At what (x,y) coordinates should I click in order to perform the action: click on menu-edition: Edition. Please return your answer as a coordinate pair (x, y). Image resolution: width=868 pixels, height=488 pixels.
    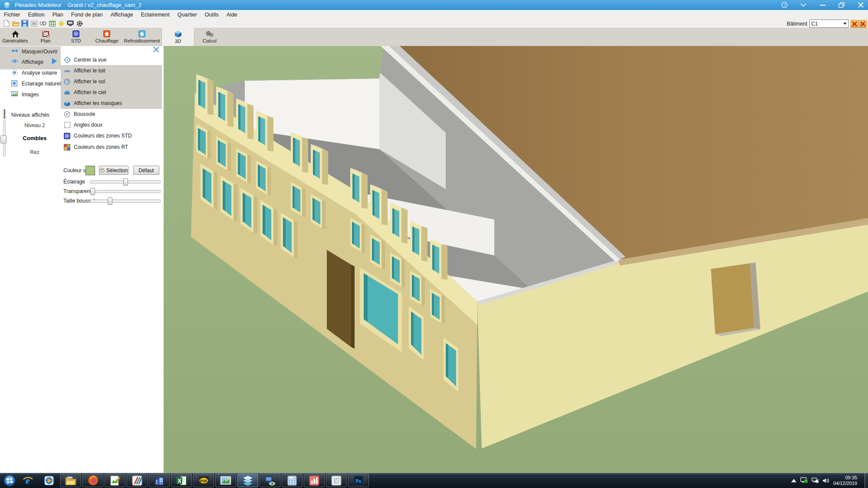
    Looking at the image, I should click on (36, 15).